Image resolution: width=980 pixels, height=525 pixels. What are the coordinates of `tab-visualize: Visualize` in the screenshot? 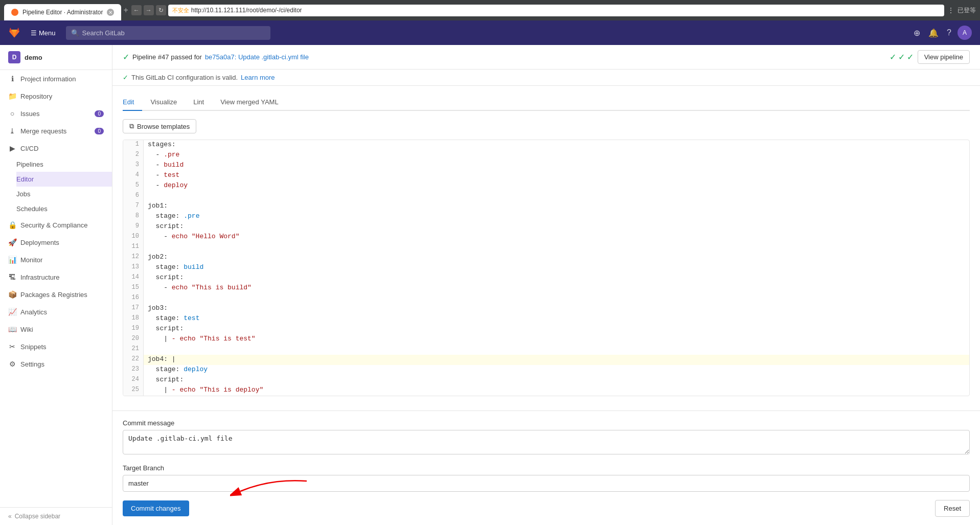 It's located at (164, 102).